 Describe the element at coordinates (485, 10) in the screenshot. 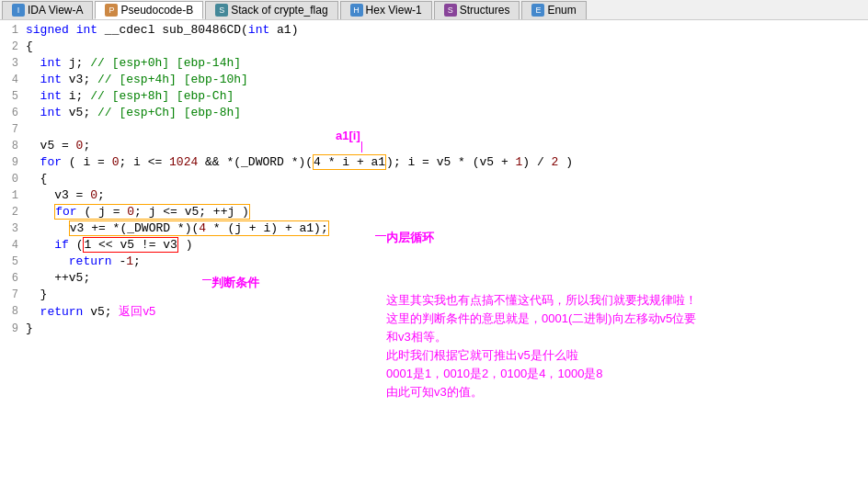

I see `tab-label-struct: Structures` at that location.